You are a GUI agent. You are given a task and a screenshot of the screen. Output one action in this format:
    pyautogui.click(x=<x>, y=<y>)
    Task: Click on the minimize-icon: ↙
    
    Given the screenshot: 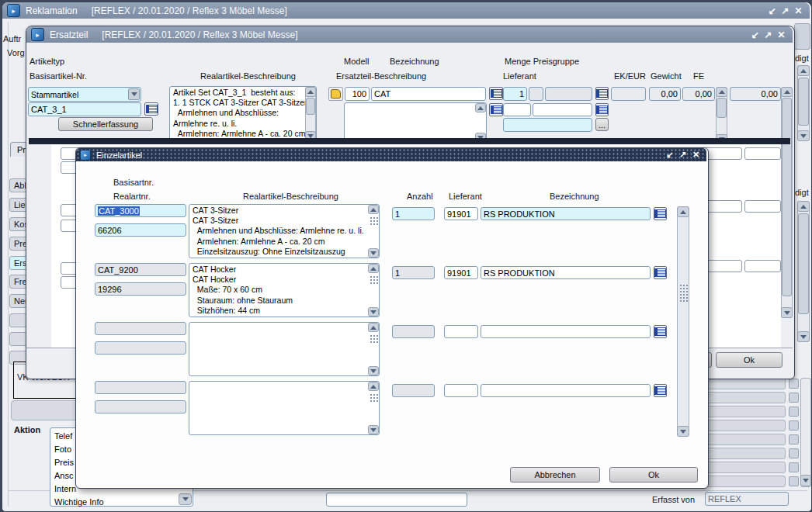 What is the action you would take?
    pyautogui.click(x=669, y=155)
    